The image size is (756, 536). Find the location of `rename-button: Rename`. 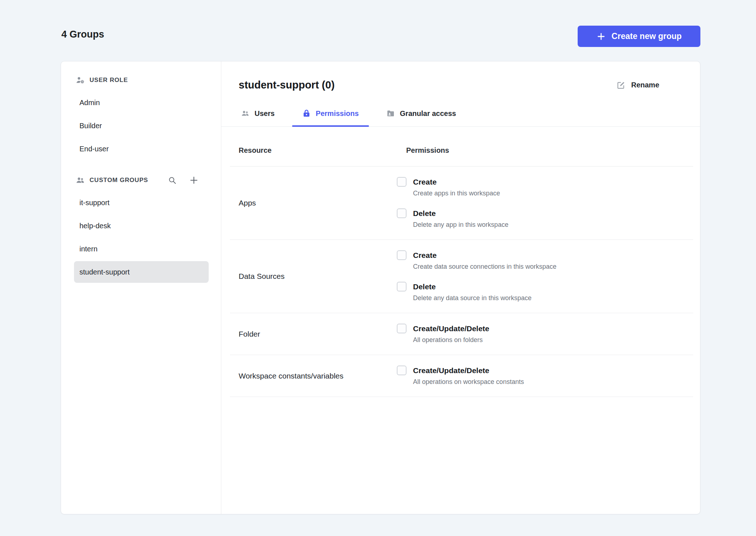

rename-button: Rename is located at coordinates (638, 85).